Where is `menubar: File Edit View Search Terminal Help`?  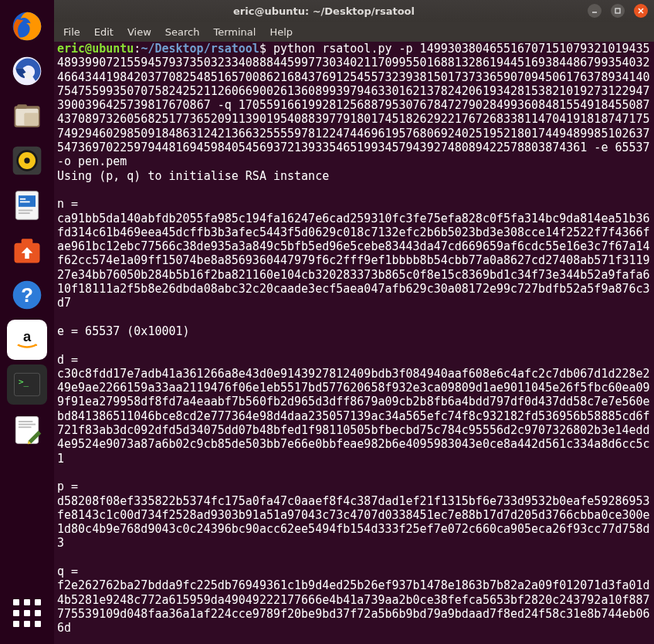
menubar: File Edit View Search Terminal Help is located at coordinates (354, 32).